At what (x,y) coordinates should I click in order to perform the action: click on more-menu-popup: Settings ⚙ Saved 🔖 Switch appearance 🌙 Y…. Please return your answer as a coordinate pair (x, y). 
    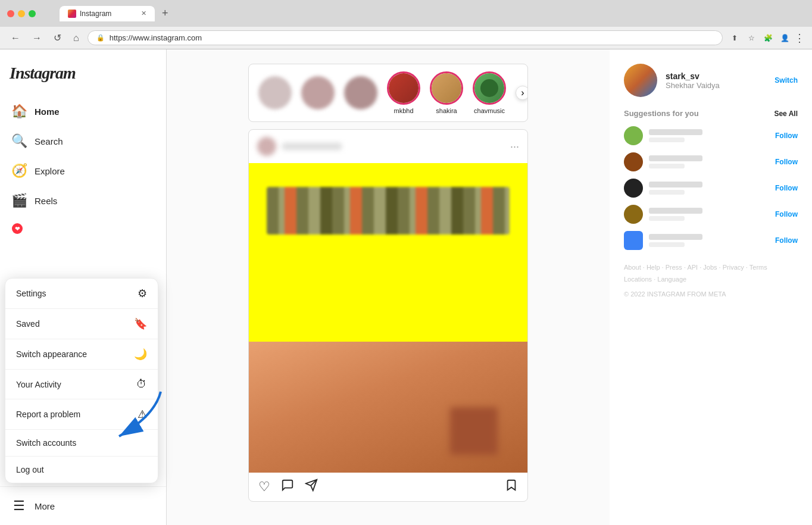
    Looking at the image, I should click on (82, 381).